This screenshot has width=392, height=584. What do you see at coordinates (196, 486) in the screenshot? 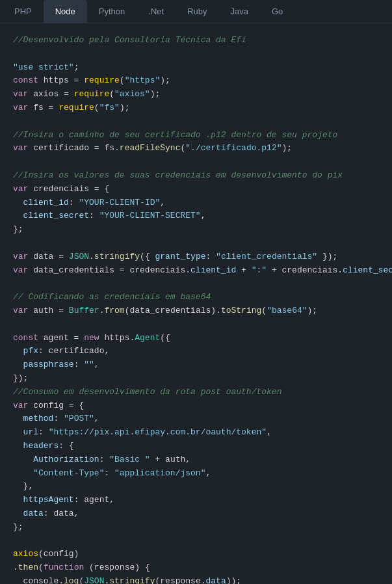
I see `line-headers-close: },` at bounding box center [196, 486].